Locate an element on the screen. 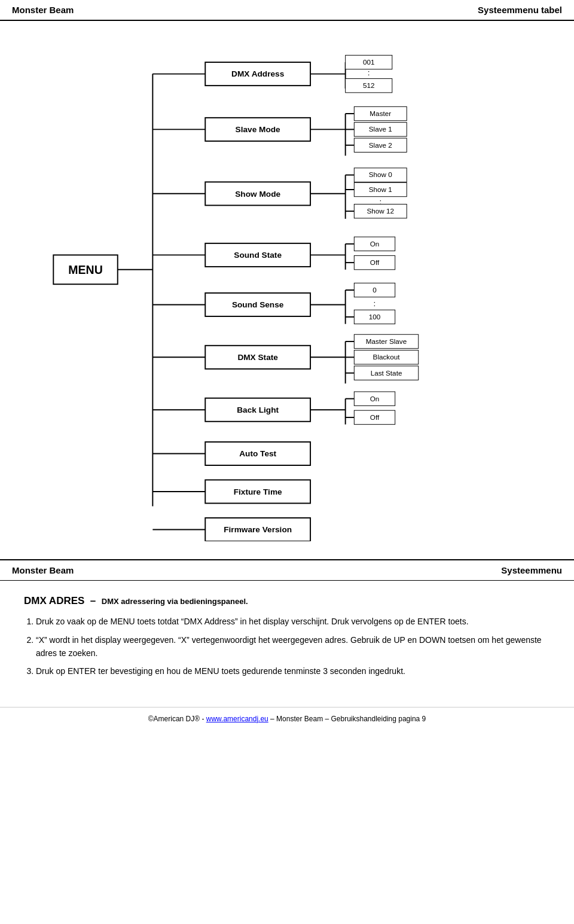 The image size is (574, 924). step-3: Druk op ENTER ter bevestiging en hou de … is located at coordinates (293, 671).